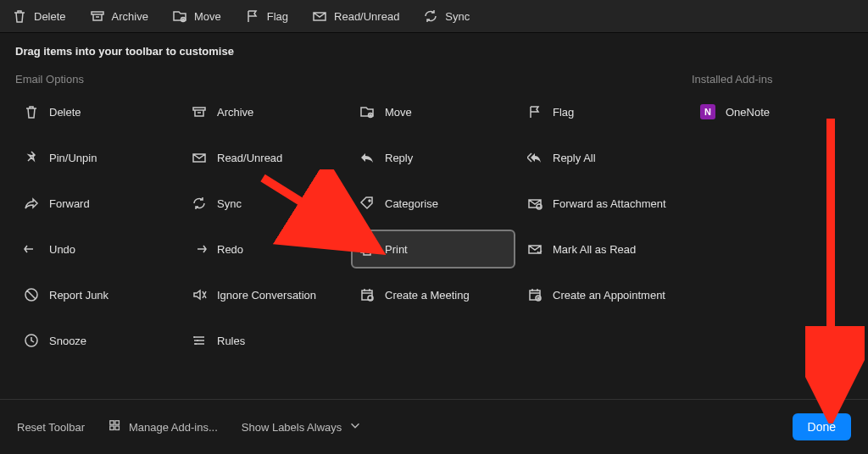 The image size is (868, 454). What do you see at coordinates (772, 112) in the screenshot?
I see `addin-onenote: NOneNote` at bounding box center [772, 112].